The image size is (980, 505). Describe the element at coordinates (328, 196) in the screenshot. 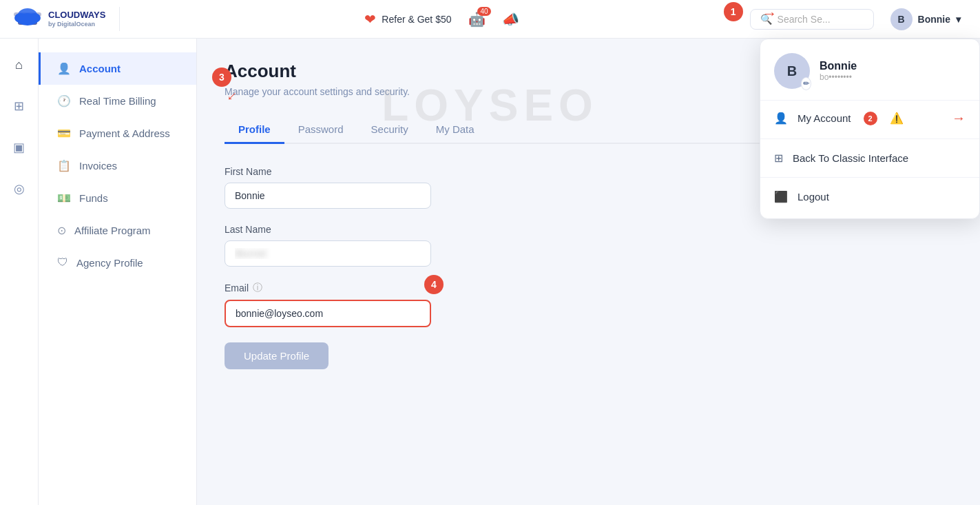

I see `first-name-input` at that location.